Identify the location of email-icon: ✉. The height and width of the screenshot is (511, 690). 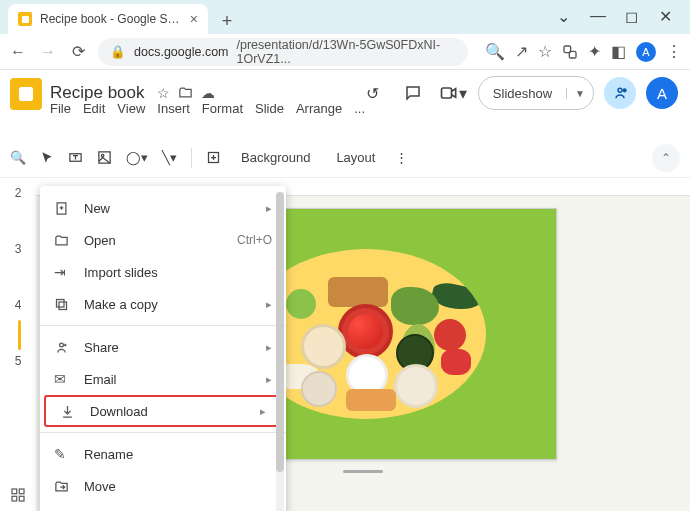
(62, 379).